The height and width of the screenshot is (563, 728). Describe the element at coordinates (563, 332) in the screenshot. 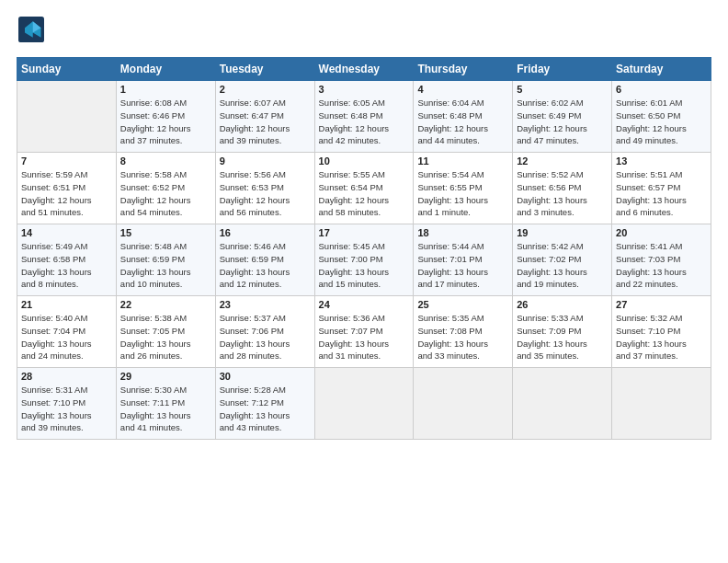

I see `calendar-cell: 26Sunrise: 5:33 AM Sunset: 7:09 PM Dayli…` at that location.